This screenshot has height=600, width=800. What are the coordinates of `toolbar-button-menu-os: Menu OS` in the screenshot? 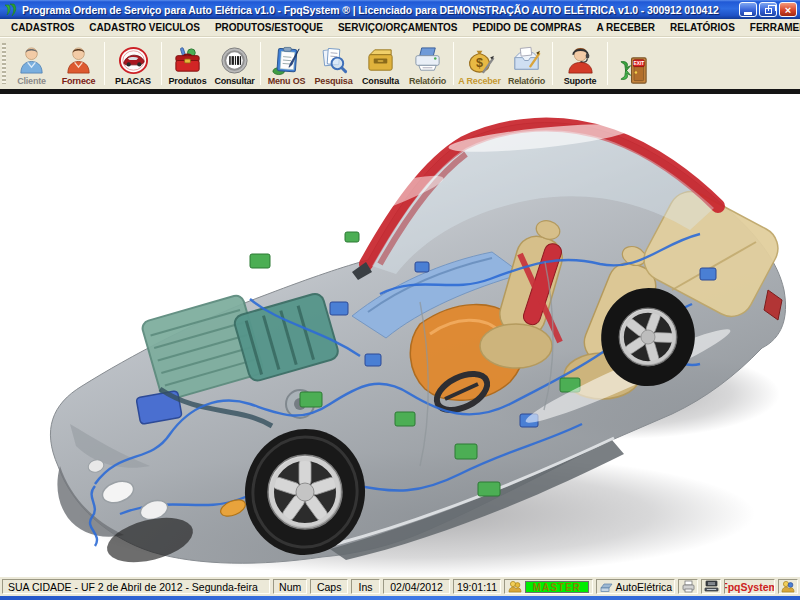 It's located at (286, 64).